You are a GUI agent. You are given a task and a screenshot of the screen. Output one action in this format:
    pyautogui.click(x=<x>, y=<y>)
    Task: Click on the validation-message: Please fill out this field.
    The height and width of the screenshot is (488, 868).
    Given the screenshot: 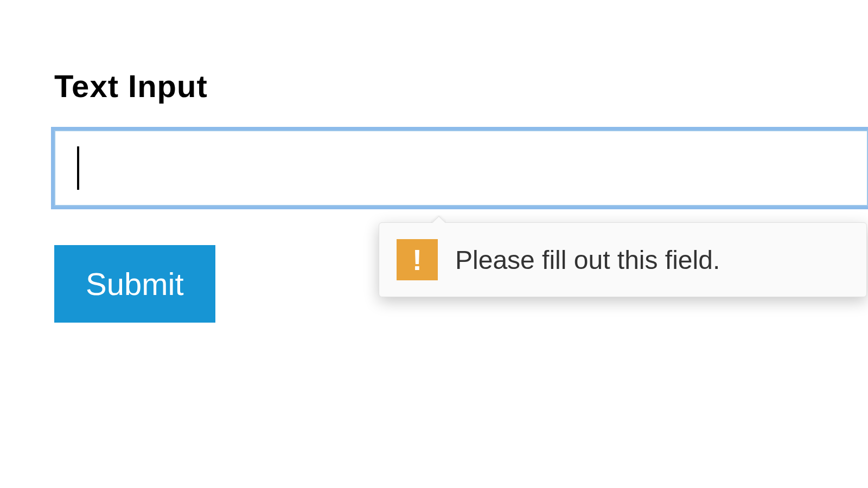 What is the action you would take?
    pyautogui.click(x=588, y=260)
    